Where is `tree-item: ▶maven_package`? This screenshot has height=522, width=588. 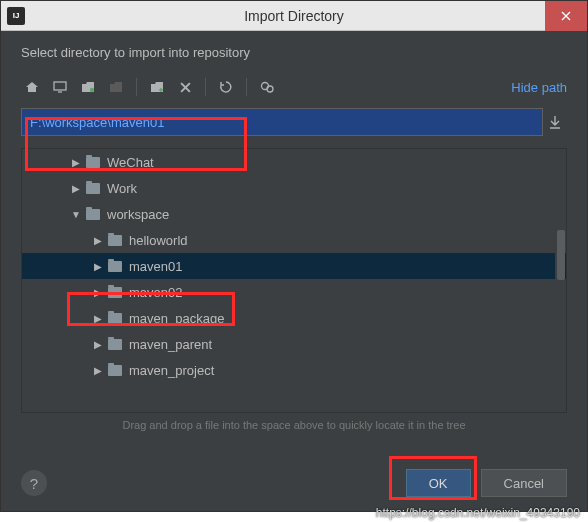
tree-item: ▶maven_package is located at coordinates (294, 318).